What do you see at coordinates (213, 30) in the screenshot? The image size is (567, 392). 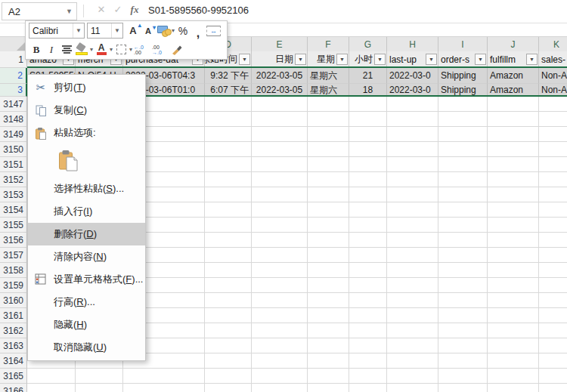 I see `merge-center-button: ↔` at bounding box center [213, 30].